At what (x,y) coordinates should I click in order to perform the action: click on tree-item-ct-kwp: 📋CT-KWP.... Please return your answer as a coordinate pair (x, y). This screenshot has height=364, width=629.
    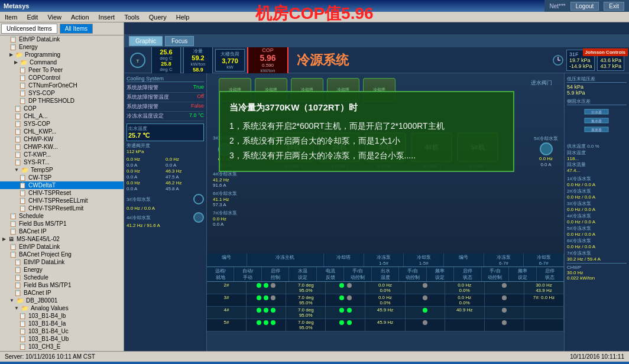
    Looking at the image, I should click on (61, 155).